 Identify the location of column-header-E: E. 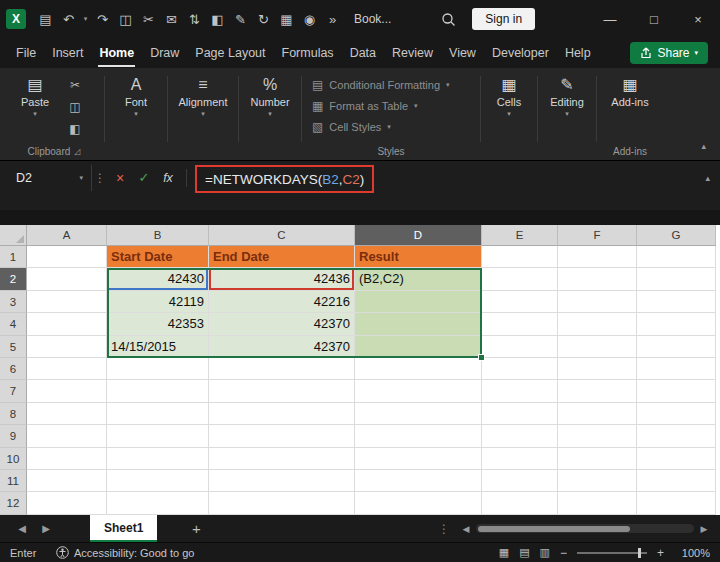
(520, 236).